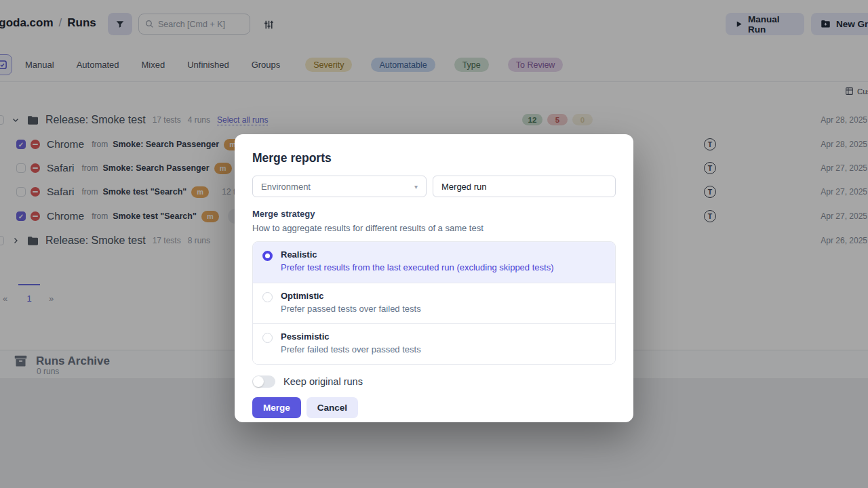 This screenshot has height=488, width=868. I want to click on option-realistic: Realistic Prefer test results from the l…, so click(434, 262).